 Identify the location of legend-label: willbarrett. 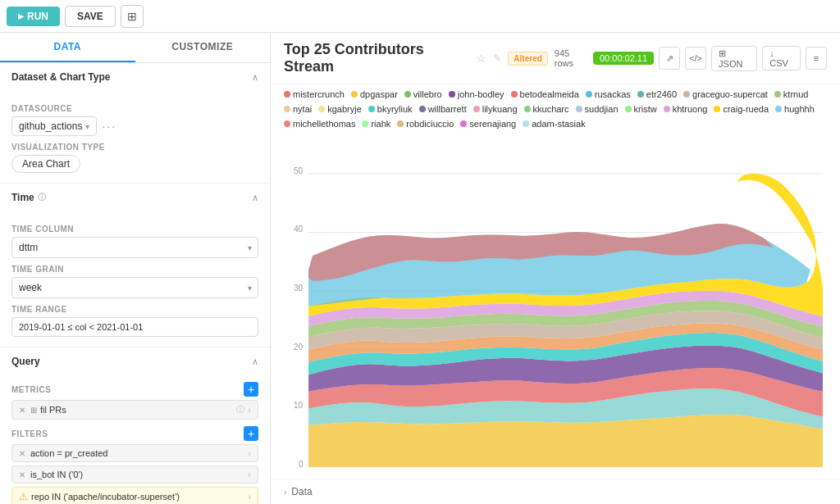
(448, 109).